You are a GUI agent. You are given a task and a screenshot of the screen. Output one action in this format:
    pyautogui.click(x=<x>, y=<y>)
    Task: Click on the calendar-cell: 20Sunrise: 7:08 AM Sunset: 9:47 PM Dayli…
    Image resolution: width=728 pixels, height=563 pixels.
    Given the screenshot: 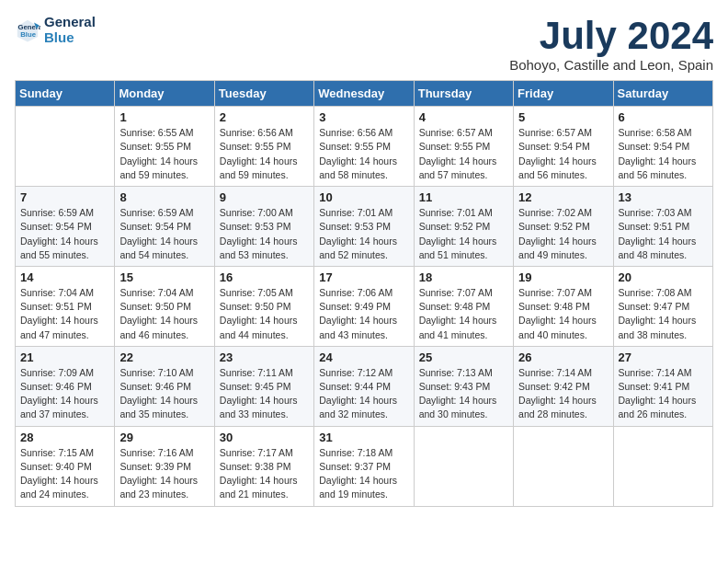 What is the action you would take?
    pyautogui.click(x=663, y=305)
    